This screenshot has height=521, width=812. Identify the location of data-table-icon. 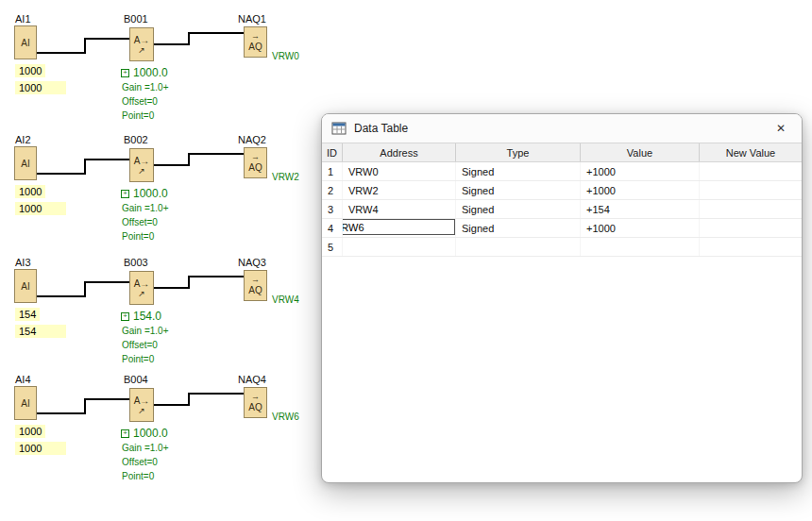
(339, 128).